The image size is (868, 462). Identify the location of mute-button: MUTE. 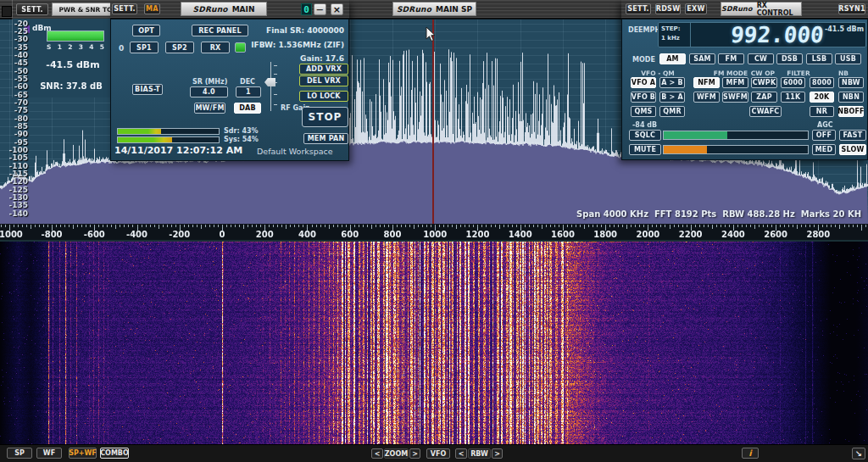
(645, 149).